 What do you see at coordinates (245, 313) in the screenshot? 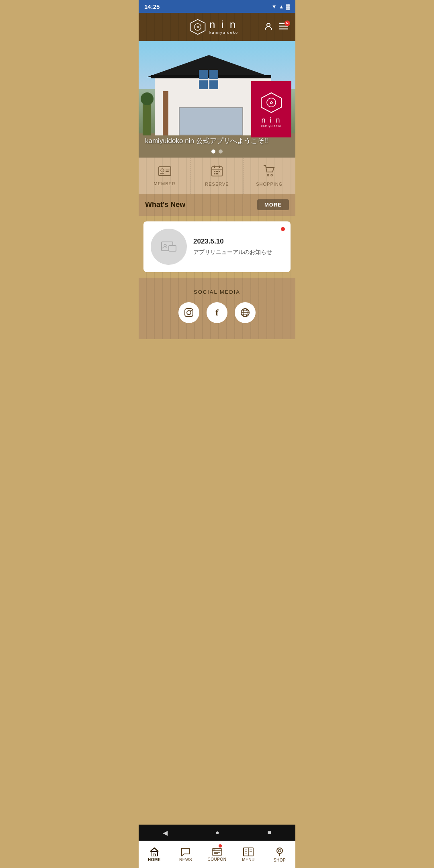
I see `website-button` at bounding box center [245, 313].